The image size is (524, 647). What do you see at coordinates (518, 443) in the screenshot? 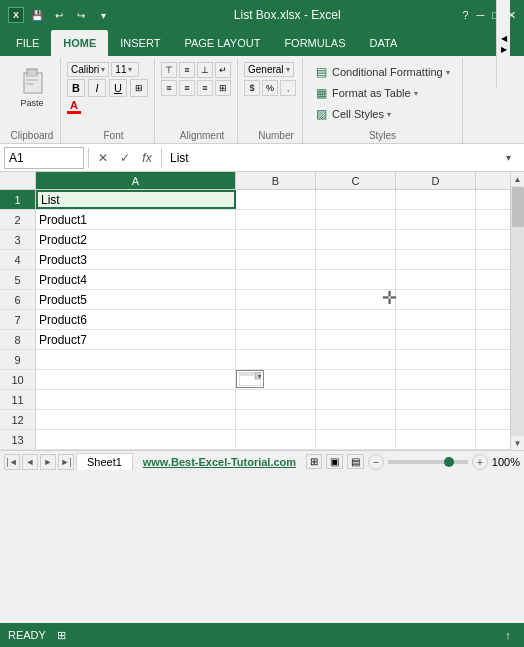
I see `scroll-down-button: ▼` at bounding box center [518, 443].